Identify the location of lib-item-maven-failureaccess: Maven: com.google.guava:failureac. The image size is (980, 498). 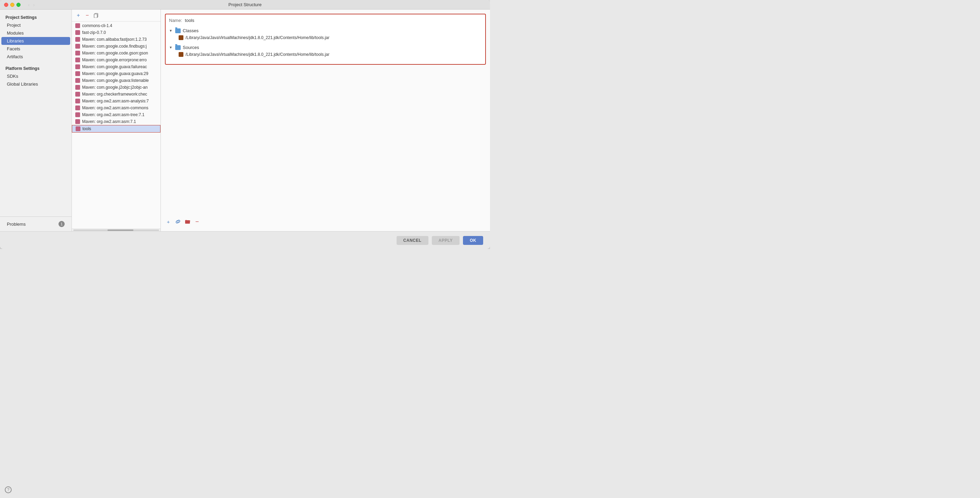
(116, 67).